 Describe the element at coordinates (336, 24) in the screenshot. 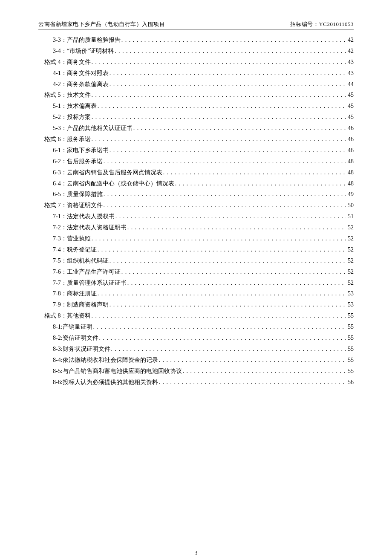

I see `header-bid-value: YC201011053` at that location.